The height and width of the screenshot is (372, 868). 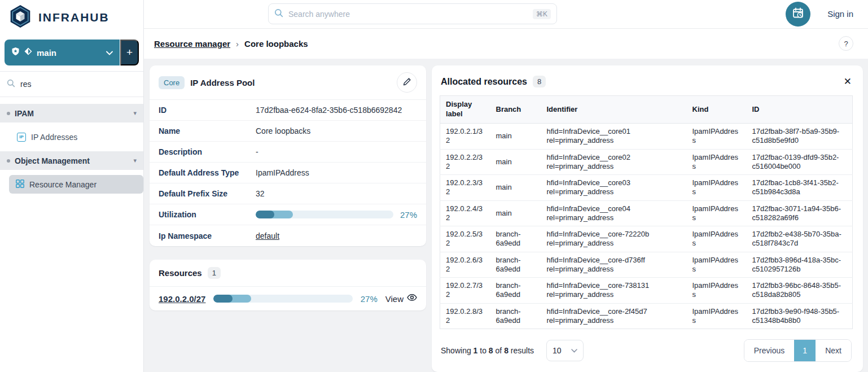 What do you see at coordinates (182, 299) in the screenshot?
I see `resource-prefix-link: 192.0.2.0/27` at bounding box center [182, 299].